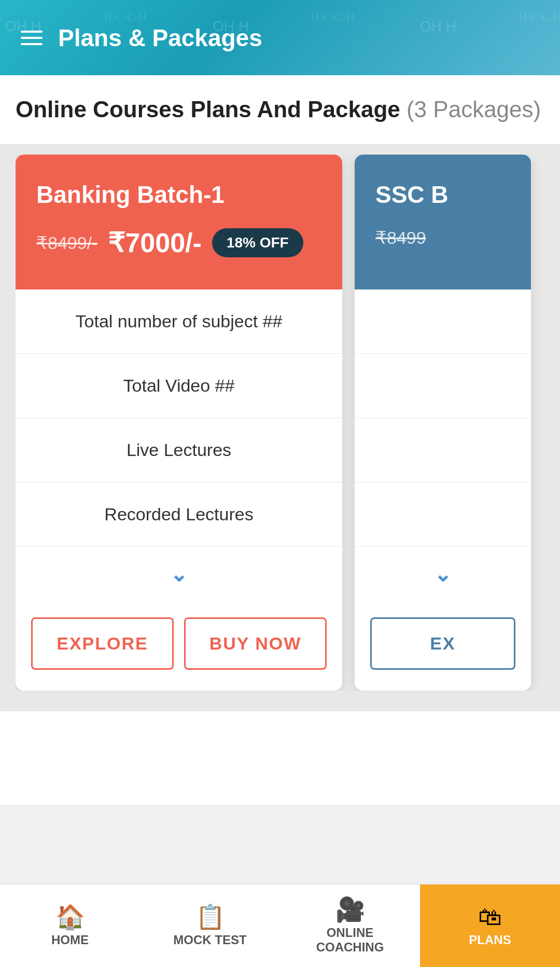  Describe the element at coordinates (490, 925) in the screenshot. I see `nav-plans: 🛍 PLANS` at that location.